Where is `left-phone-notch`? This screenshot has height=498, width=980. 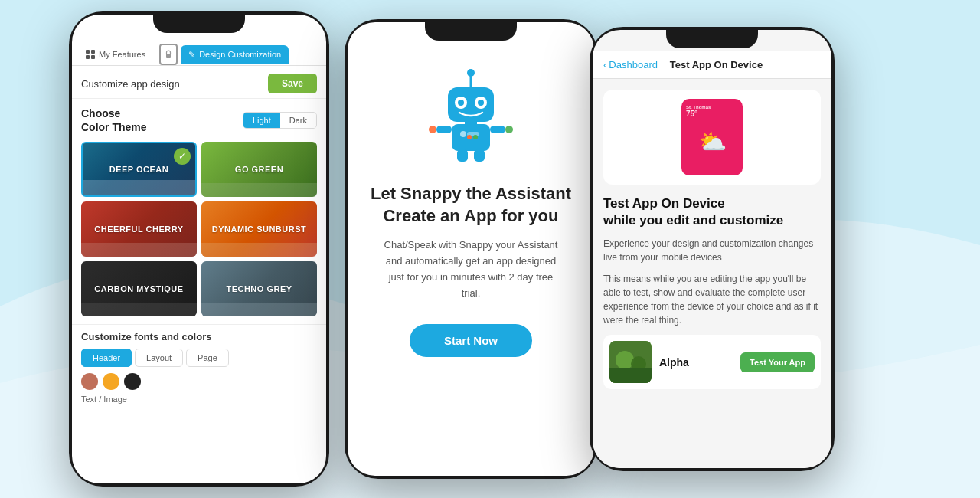 left-phone-notch is located at coordinates (199, 22).